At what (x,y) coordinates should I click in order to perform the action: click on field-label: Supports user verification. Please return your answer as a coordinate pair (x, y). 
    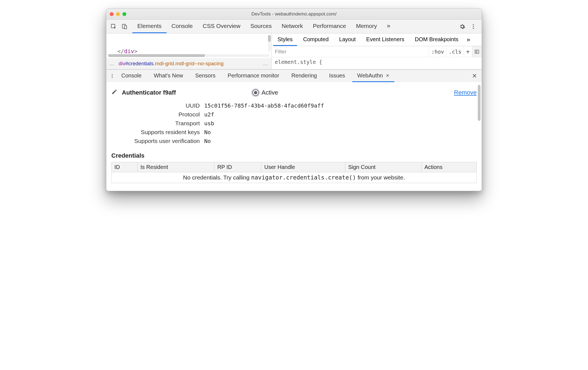
    Looking at the image, I should click on (156, 141).